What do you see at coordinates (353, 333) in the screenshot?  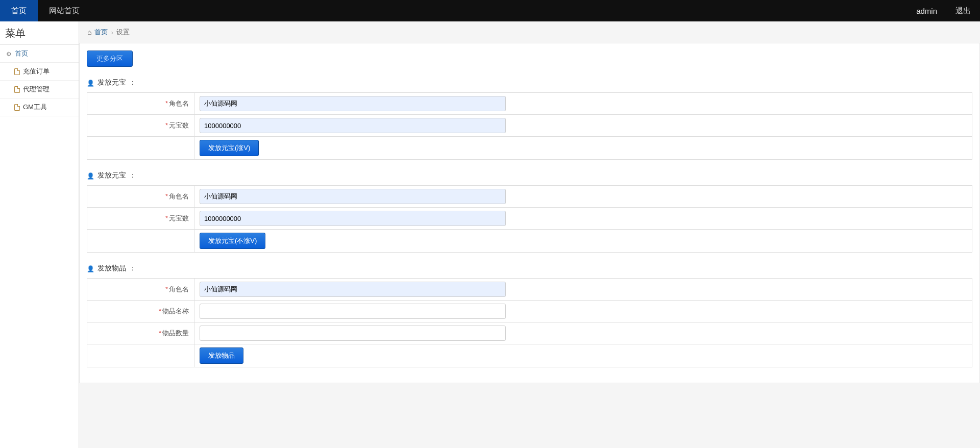 I see `item-quantity-input` at bounding box center [353, 333].